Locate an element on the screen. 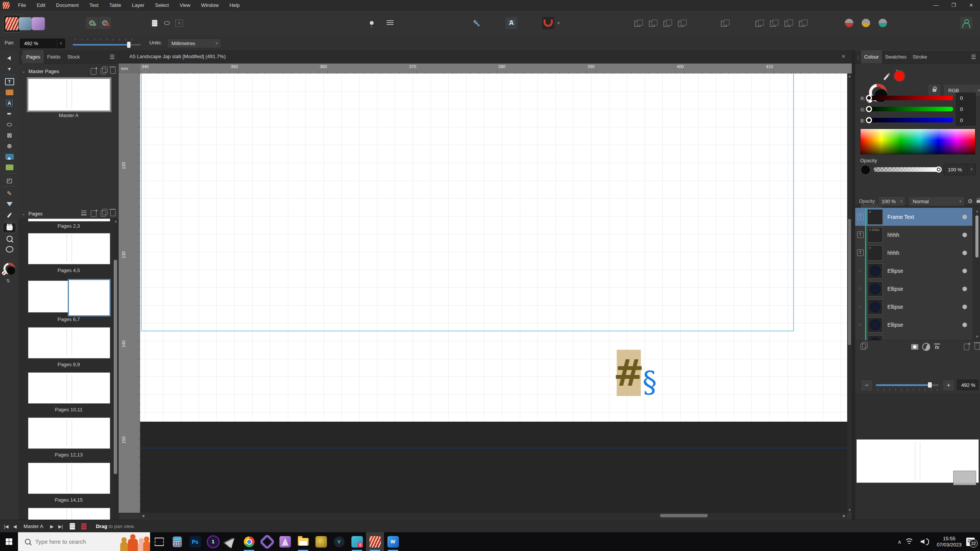 This screenshot has height=551, width=980. word-button: W is located at coordinates (393, 542).